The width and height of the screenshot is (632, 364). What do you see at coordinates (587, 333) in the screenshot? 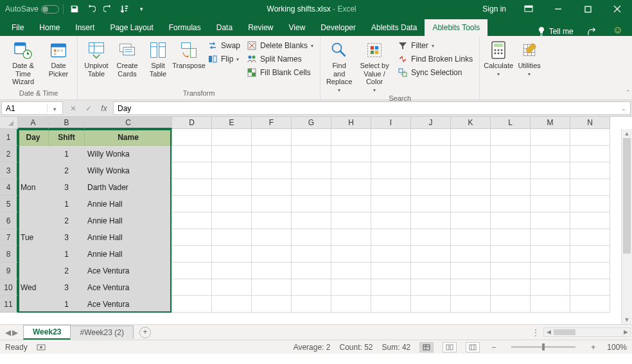
I see `horizontal-scrollbar: ◀ ▶` at bounding box center [587, 333].